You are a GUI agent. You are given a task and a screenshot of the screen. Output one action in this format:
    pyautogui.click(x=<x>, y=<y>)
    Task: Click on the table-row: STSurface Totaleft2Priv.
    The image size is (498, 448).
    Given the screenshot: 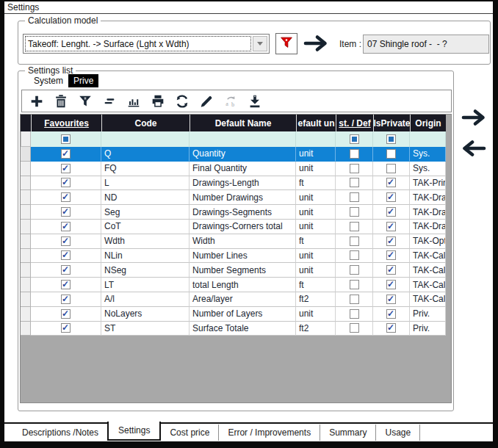 What is the action you would take?
    pyautogui.click(x=234, y=329)
    